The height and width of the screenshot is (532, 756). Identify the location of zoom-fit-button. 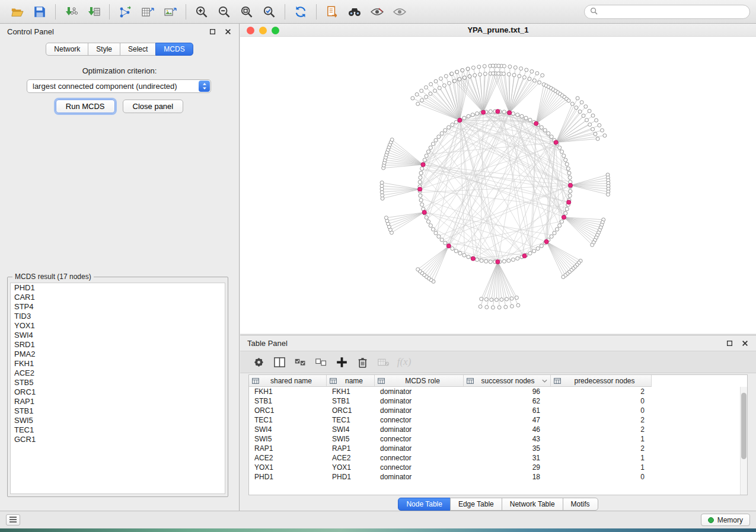
(247, 12).